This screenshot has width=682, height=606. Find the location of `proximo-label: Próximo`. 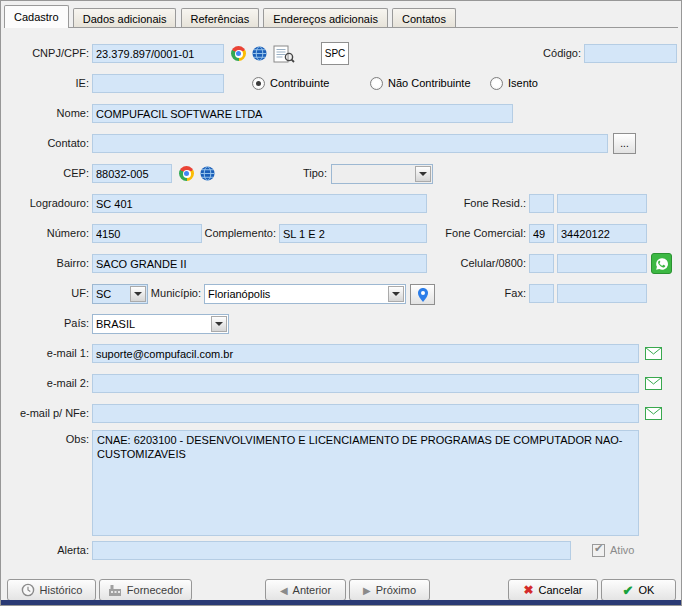

proximo-label: Próximo is located at coordinates (396, 590).